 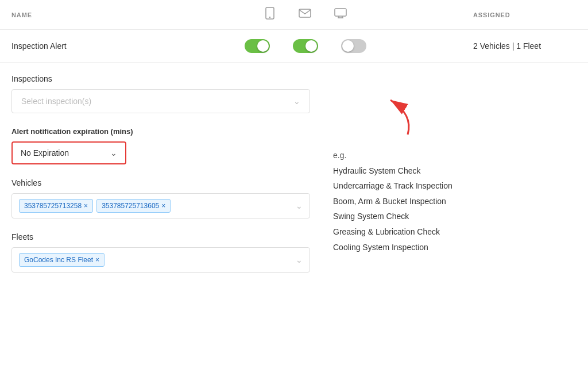 What do you see at coordinates (161, 79) in the screenshot?
I see `inspections-label: Inspections` at bounding box center [161, 79].